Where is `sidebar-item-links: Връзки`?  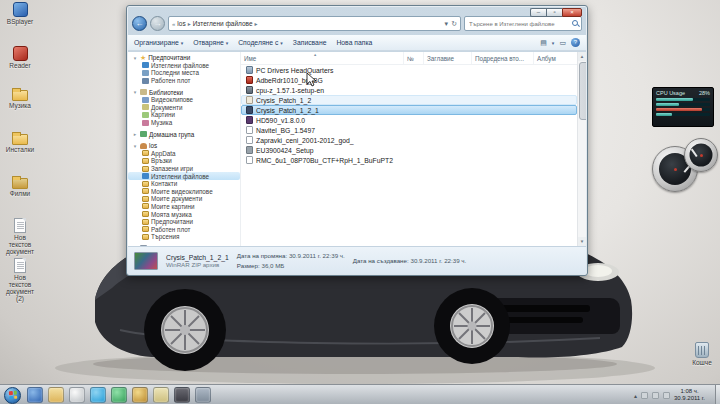 sidebar-item-links: Връзки is located at coordinates (184, 161).